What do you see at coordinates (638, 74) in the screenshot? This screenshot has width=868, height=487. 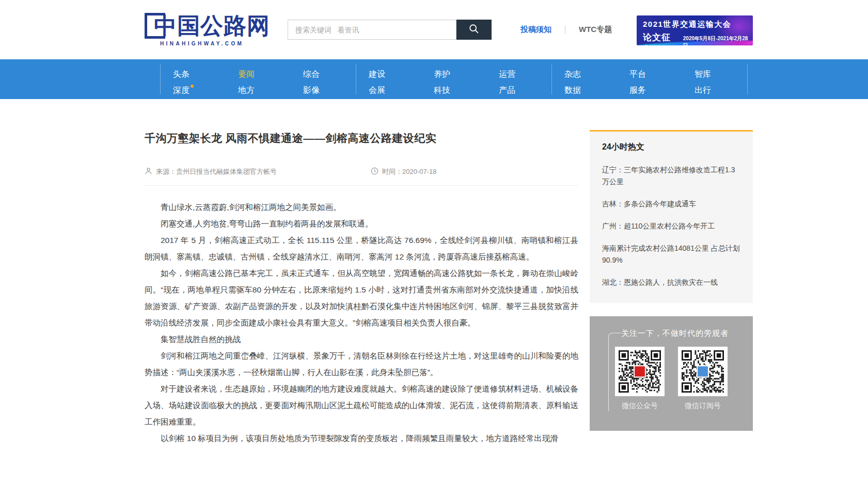 I see `nav-item-pingtai: 平台` at bounding box center [638, 74].